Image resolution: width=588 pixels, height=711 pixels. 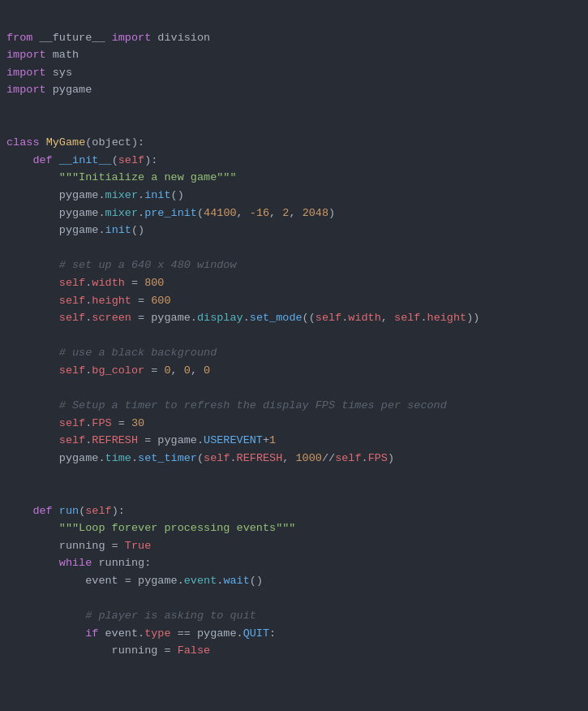 I want to click on code-line-7: class MyGame(object):, so click(x=75, y=143).